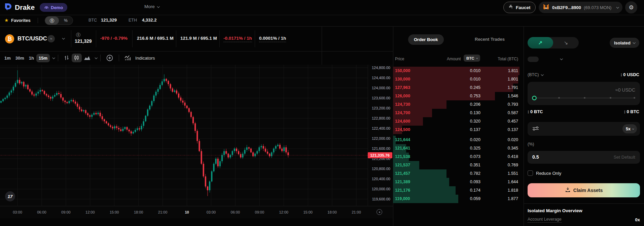  I want to click on svg-text: 15:00, so click(114, 212).